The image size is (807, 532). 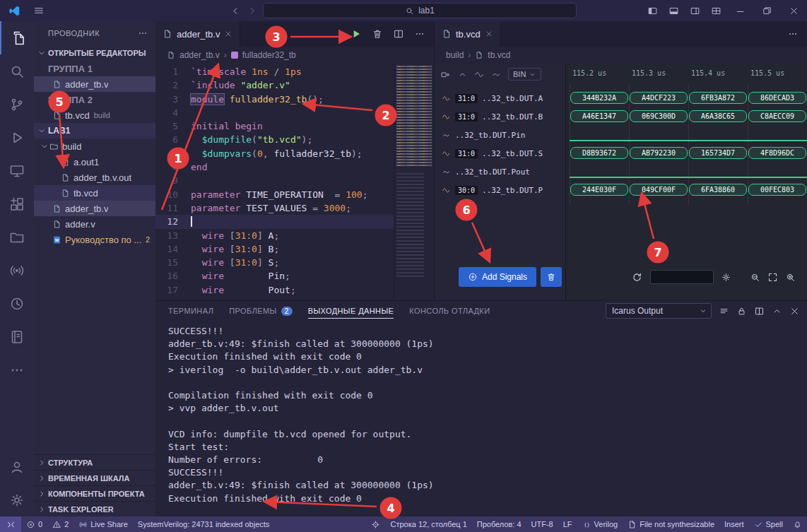 I want to click on panel-tab-терминал: ТЕРМИНАЛ, so click(x=191, y=311).